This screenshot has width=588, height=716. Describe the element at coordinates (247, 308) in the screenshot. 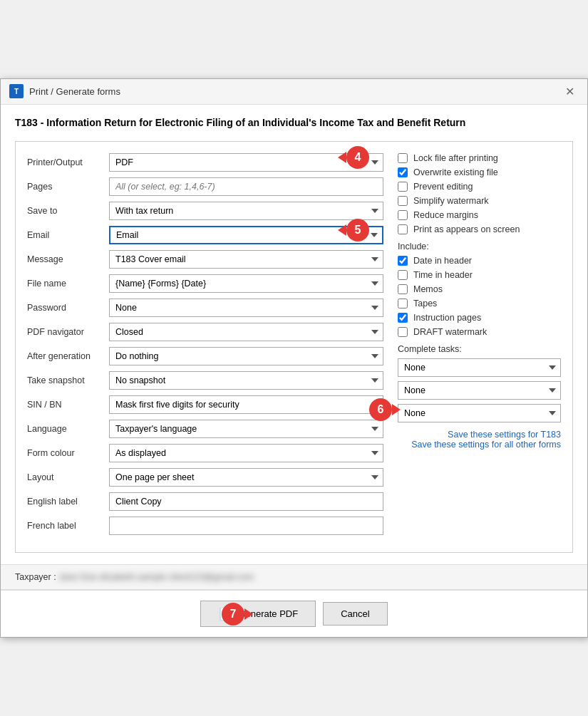

I see `password-select: None` at that location.